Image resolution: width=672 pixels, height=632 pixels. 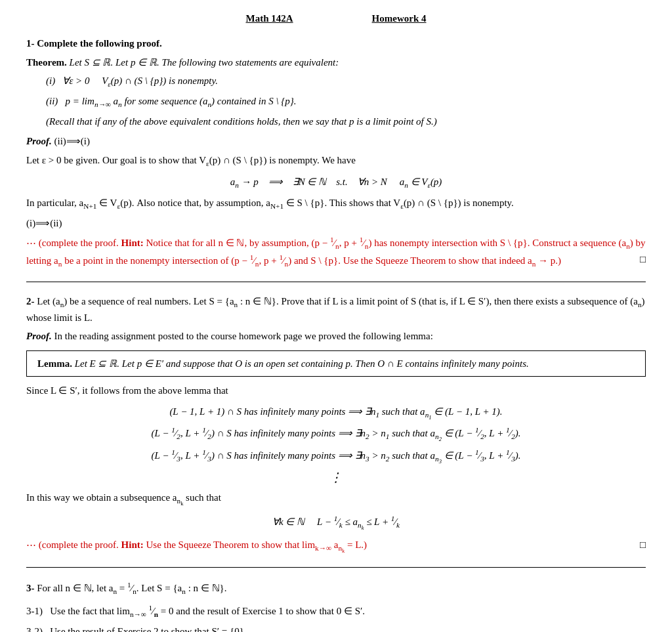 What do you see at coordinates (336, 499) in the screenshot?
I see `proof-2-subsequence: In this way we obtain a subsequence ank …` at bounding box center [336, 499].